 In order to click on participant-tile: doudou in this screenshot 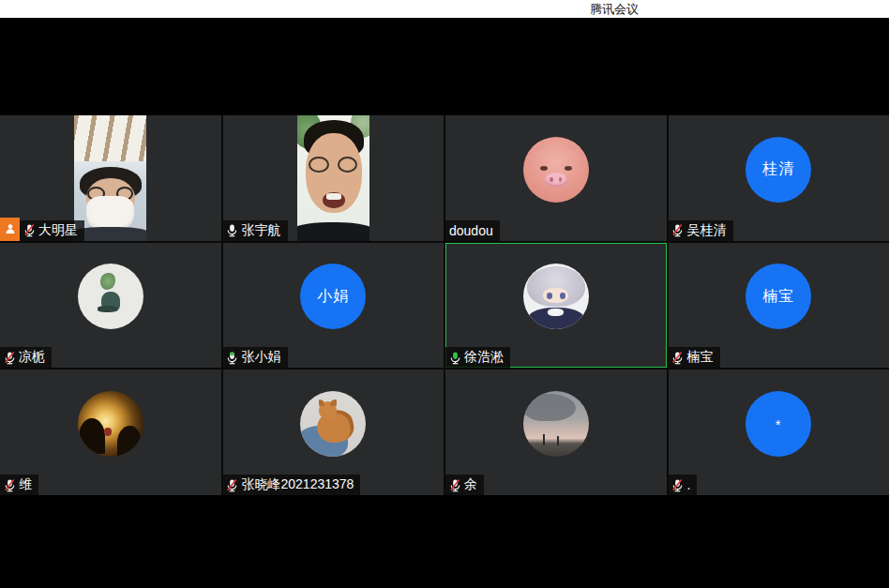, I will do `click(556, 178)`.